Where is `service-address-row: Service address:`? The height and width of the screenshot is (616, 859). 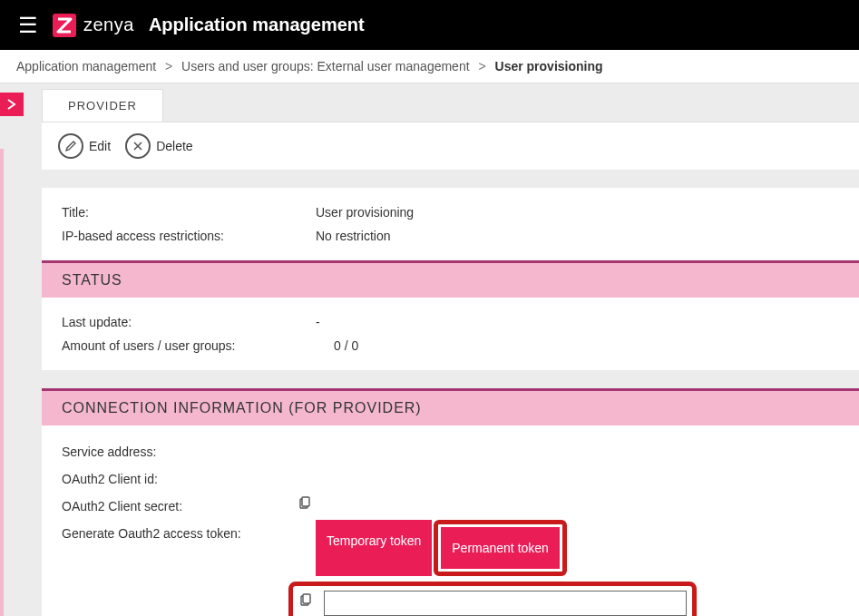 service-address-row: Service address: is located at coordinates (450, 452).